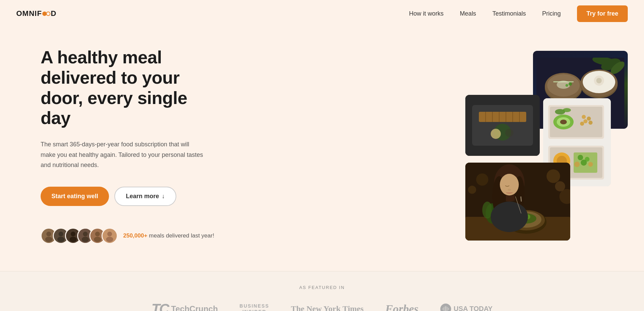 This screenshot has width=644, height=311. Describe the element at coordinates (552, 14) in the screenshot. I see `nav-pricing: Pricing` at that location.